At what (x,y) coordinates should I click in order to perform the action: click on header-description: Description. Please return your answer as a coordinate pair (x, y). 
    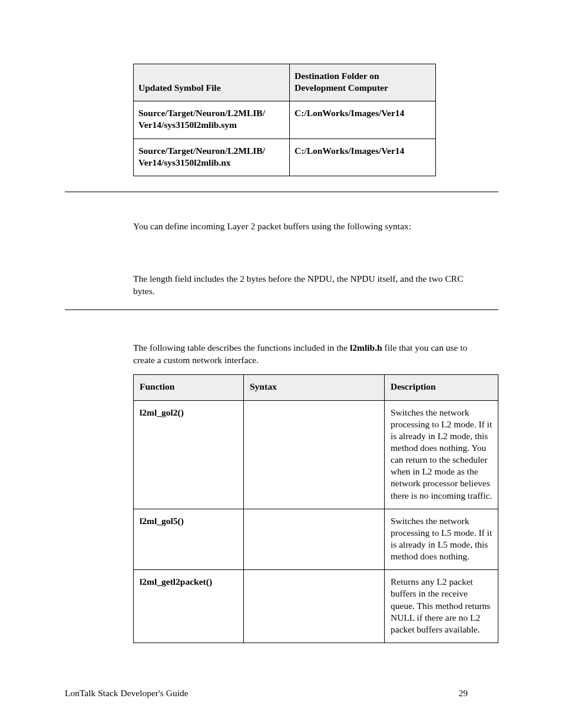
    Looking at the image, I should click on (442, 388).